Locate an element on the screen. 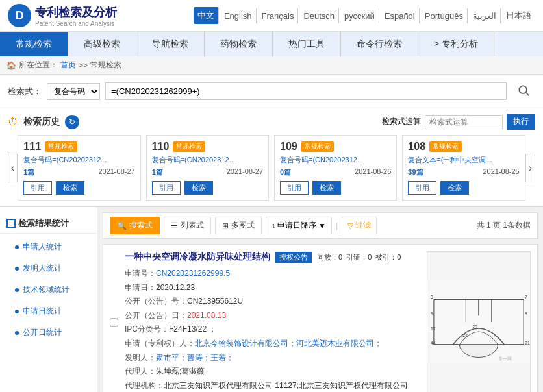 This screenshot has width=543, height=392. patent-field: 申请（专利权）人：北京今翰装饰设计有限公司；河北美迈木业有限公司； is located at coordinates (273, 344).